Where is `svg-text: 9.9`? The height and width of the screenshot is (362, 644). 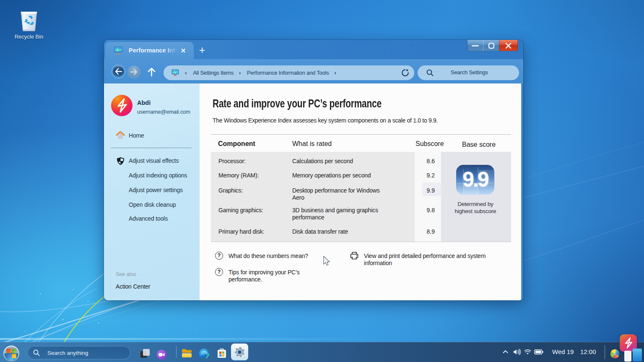 svg-text: 9.9 is located at coordinates (475, 180).